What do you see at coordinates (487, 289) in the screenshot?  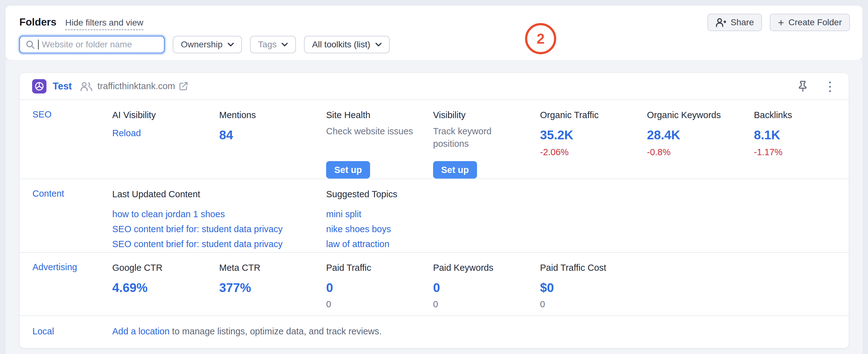 I see `paid-keywords-cell: Paid Keywords 0 0` at bounding box center [487, 289].